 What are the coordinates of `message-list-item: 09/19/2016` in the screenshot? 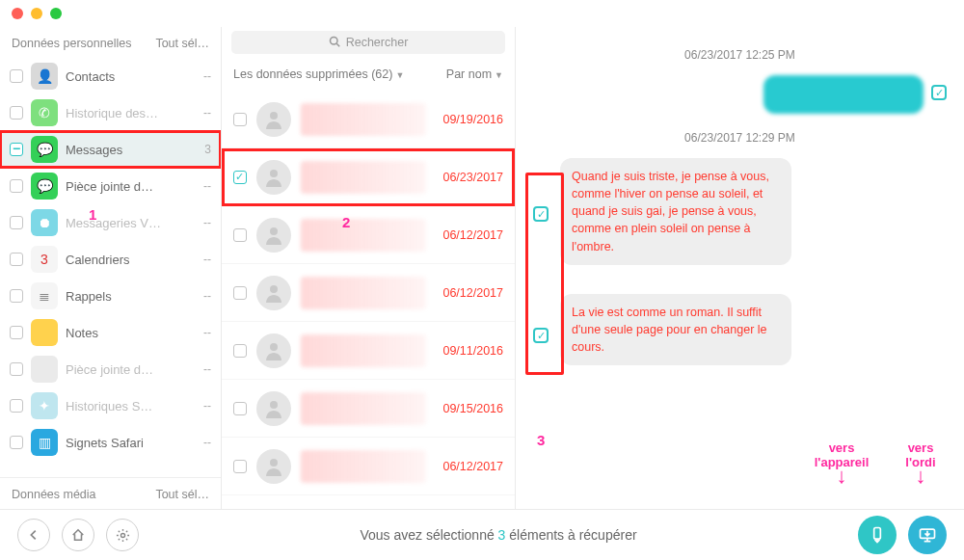 It's located at (368, 120).